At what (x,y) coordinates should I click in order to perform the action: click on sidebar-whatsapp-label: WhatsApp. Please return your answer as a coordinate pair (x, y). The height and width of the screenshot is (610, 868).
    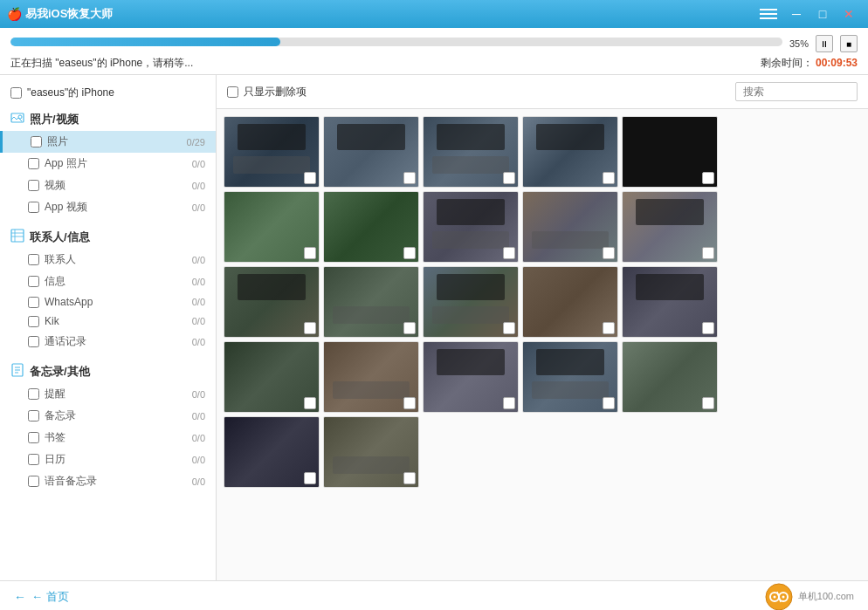
    Looking at the image, I should click on (115, 302).